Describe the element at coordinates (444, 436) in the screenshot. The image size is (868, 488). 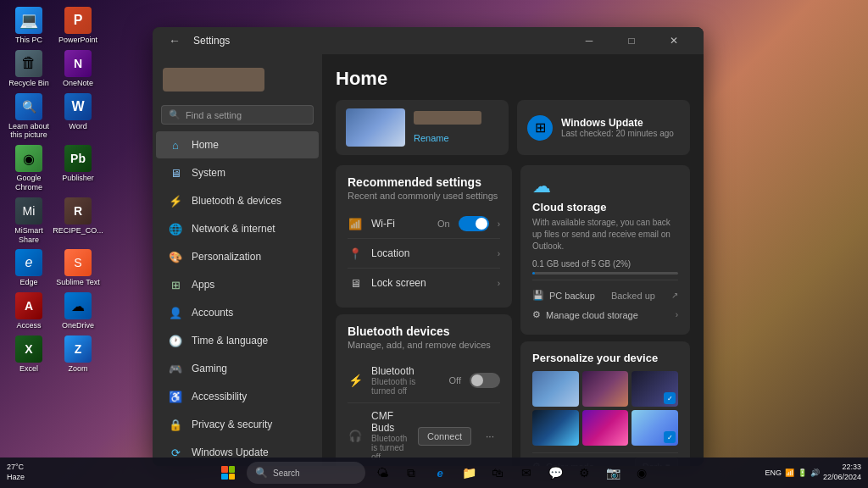
I see `connect-button: Connect` at that location.